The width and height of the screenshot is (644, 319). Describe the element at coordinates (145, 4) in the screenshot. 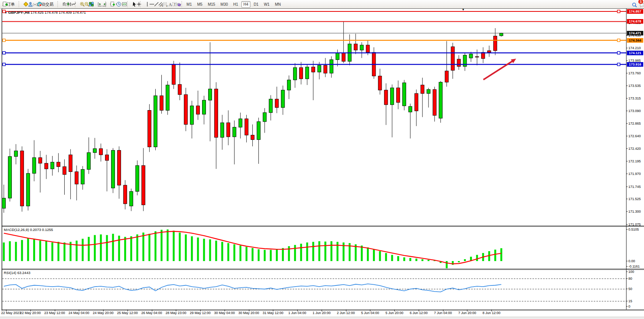

I see `vline-button` at that location.